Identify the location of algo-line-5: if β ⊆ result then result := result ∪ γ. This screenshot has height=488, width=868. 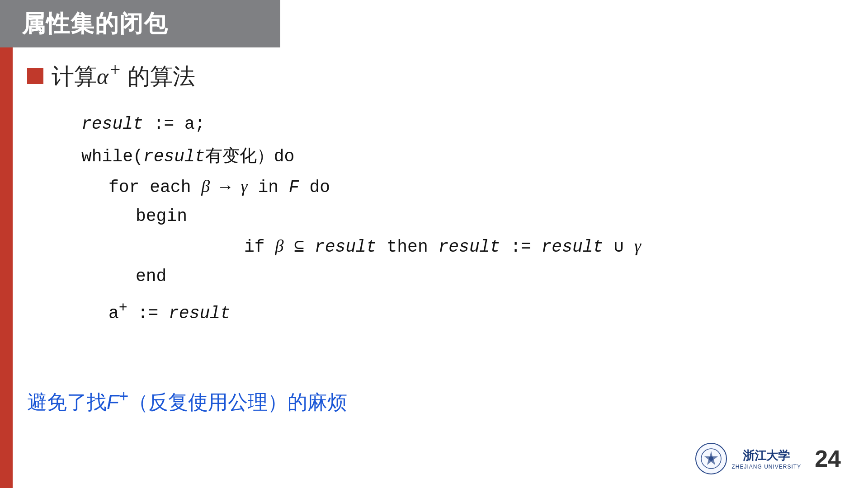
(542, 247).